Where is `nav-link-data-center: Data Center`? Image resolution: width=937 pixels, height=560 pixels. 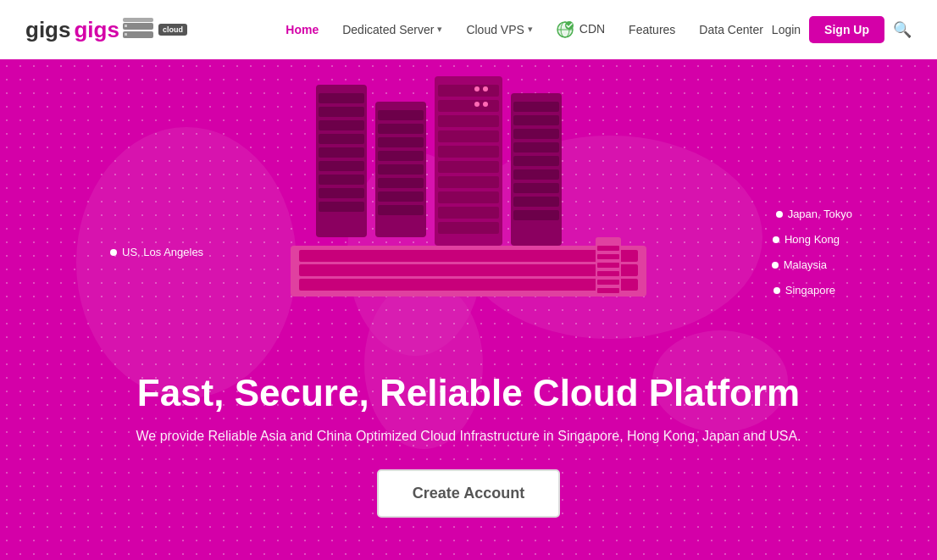
nav-link-data-center: Data Center is located at coordinates (730, 30).